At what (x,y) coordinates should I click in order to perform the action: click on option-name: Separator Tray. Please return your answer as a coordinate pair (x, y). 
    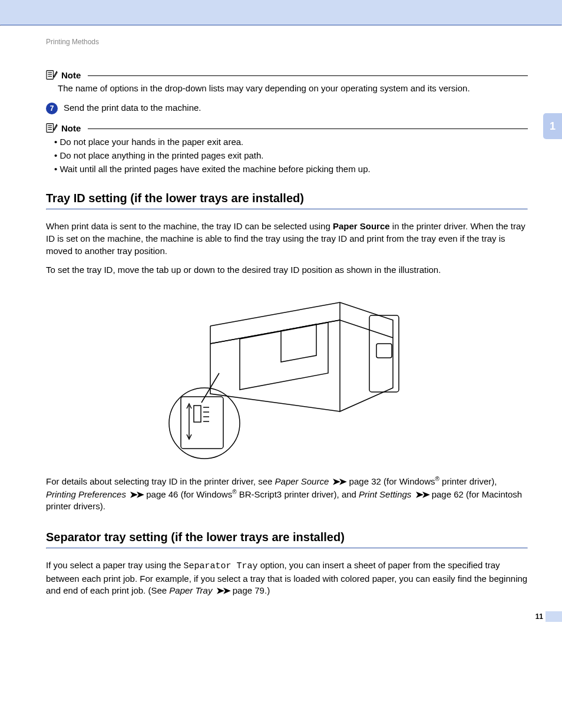
    Looking at the image, I should click on (220, 566).